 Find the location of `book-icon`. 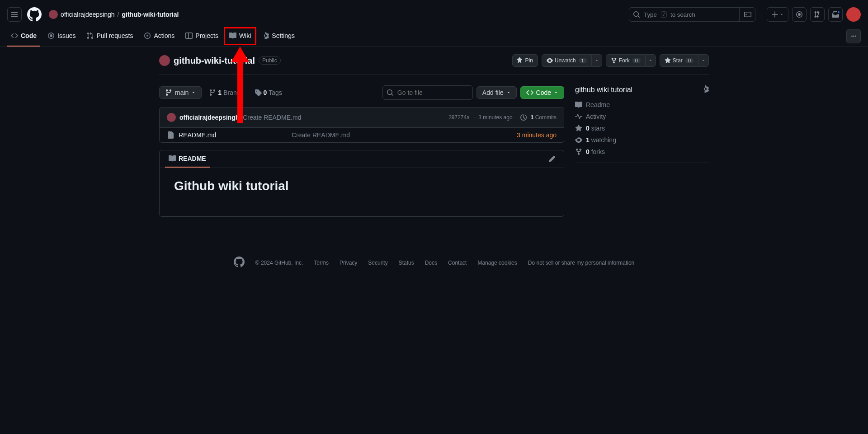

book-icon is located at coordinates (172, 159).